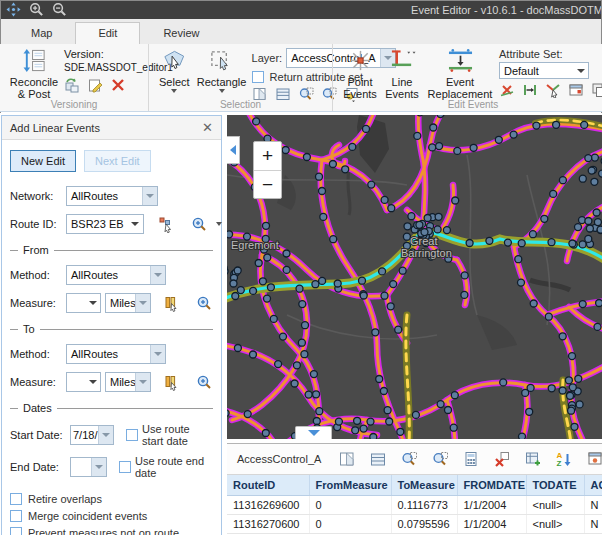 The height and width of the screenshot is (535, 602). I want to click on delete-version-icon, so click(118, 85).